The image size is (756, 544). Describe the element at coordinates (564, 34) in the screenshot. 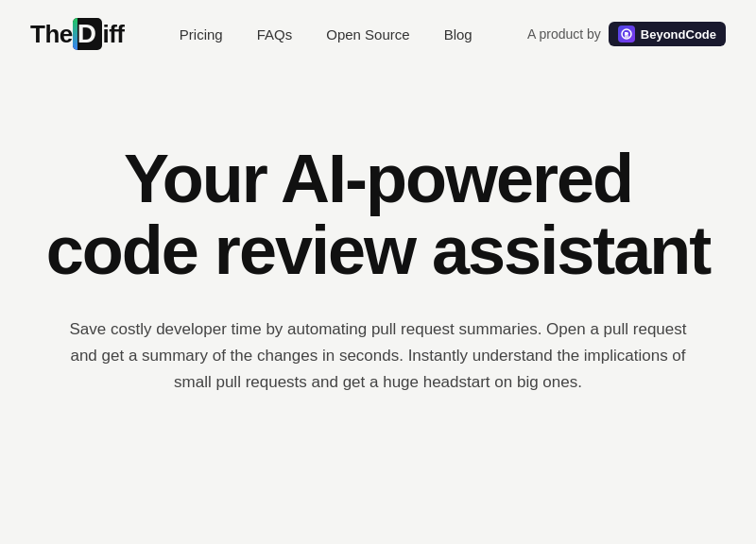

I see `product-by-label: A product by` at that location.